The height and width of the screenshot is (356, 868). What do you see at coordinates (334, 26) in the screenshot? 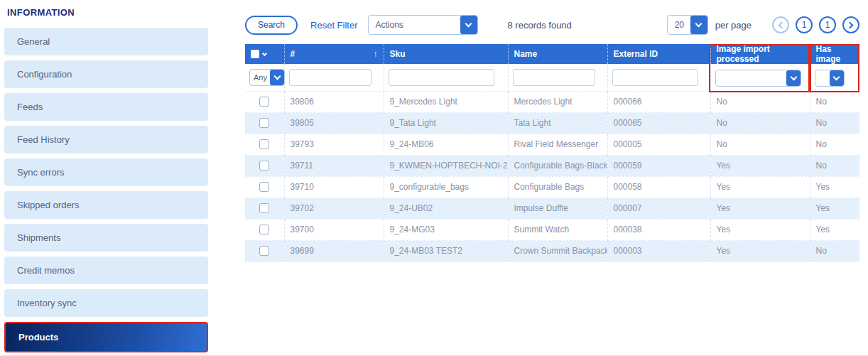
I see `reset-filter-link: Reset Filter` at bounding box center [334, 26].